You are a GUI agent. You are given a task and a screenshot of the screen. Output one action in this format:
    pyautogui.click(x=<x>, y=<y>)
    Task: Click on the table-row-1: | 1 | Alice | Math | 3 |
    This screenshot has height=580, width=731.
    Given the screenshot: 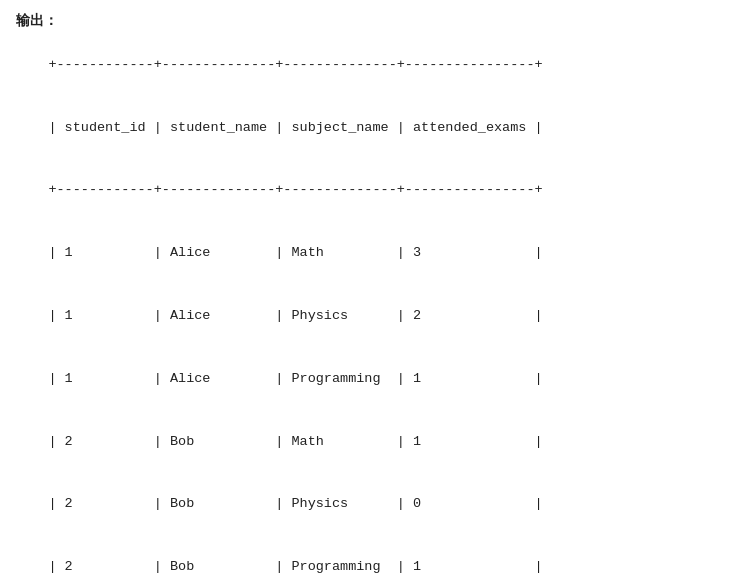 What is the action you would take?
    pyautogui.click(x=295, y=252)
    